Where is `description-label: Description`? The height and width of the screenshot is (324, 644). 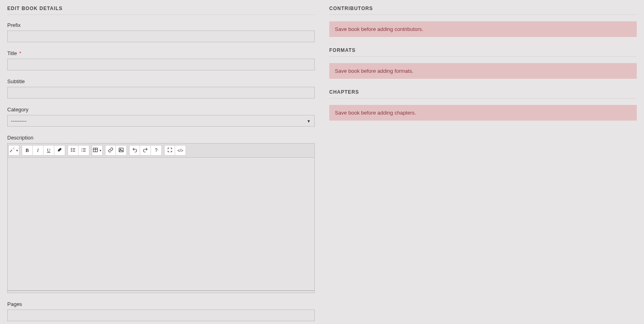 description-label: Description is located at coordinates (161, 137).